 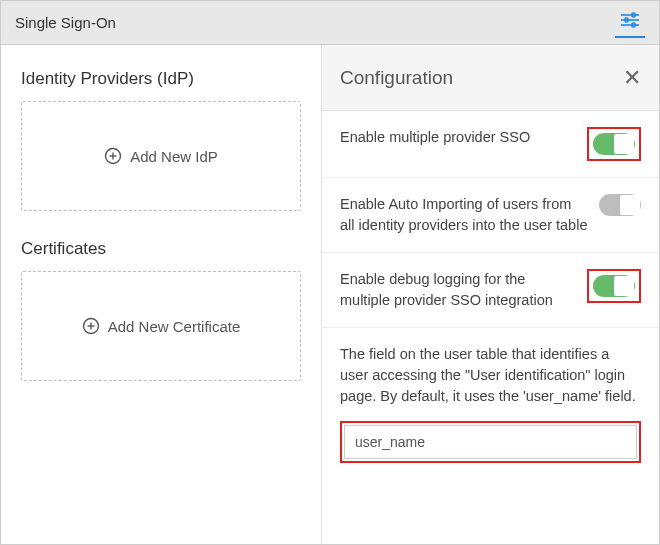 What do you see at coordinates (620, 205) in the screenshot?
I see `toggle-wrap` at bounding box center [620, 205].